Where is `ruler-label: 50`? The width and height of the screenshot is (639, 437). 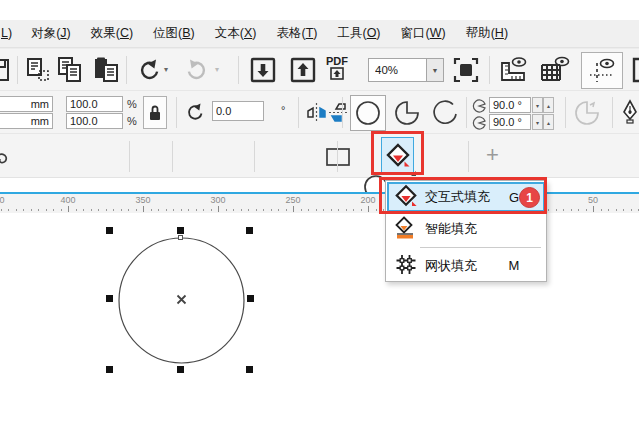 ruler-label: 50 is located at coordinates (593, 200).